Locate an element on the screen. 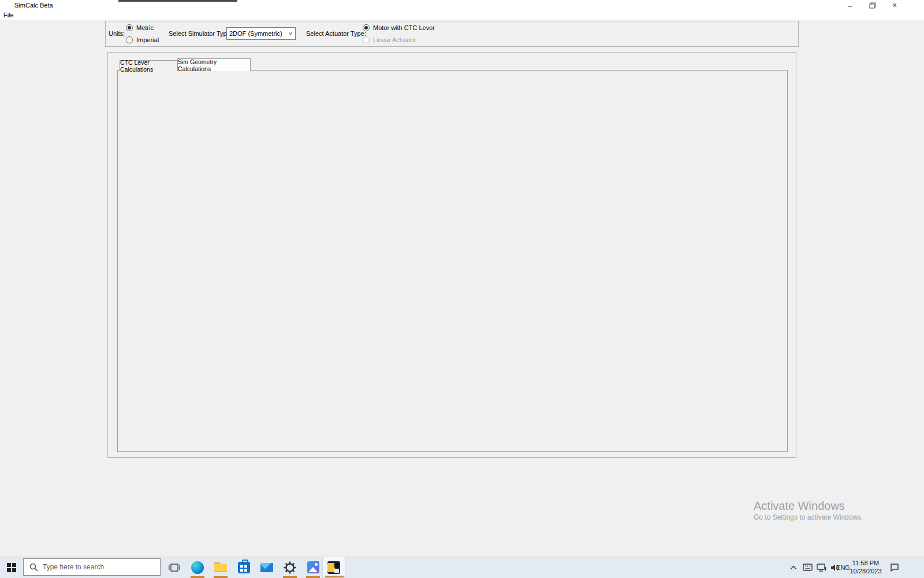 The width and height of the screenshot is (924, 578). network-icon is located at coordinates (822, 568).